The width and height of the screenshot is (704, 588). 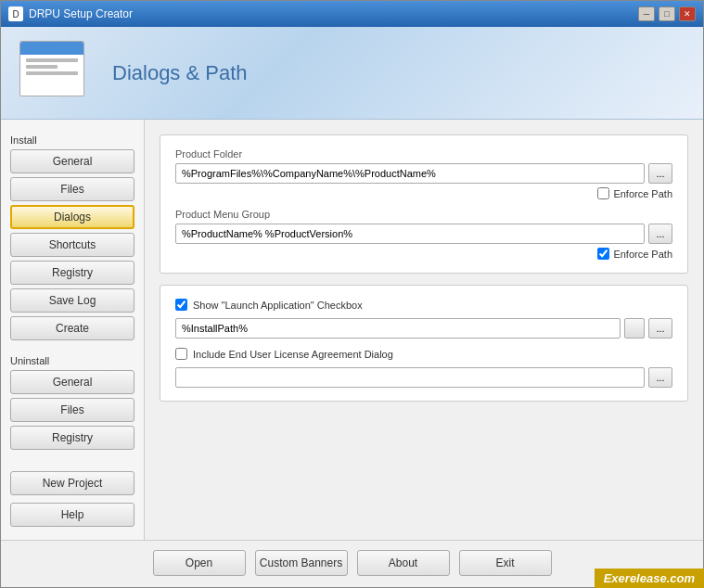 I want to click on sidebar-item-dialogs: Dialogs, so click(x=72, y=217).